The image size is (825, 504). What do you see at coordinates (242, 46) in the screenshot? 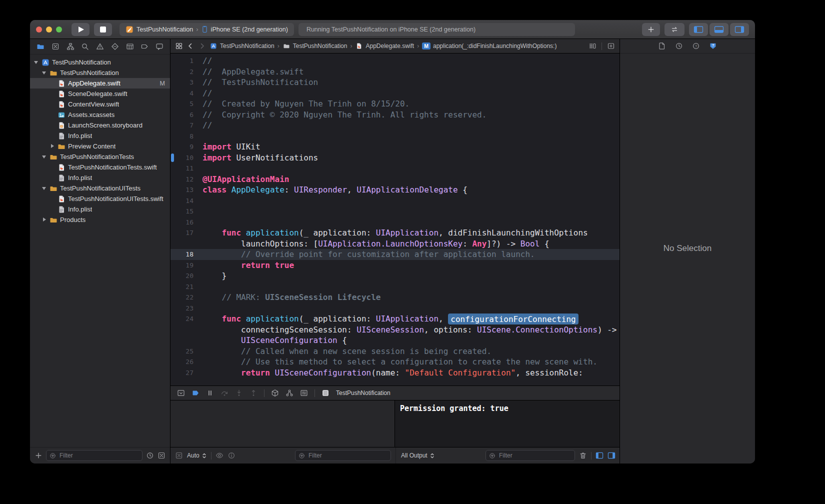
I see `breadcrumb-item-0: TestPushNotification` at bounding box center [242, 46].